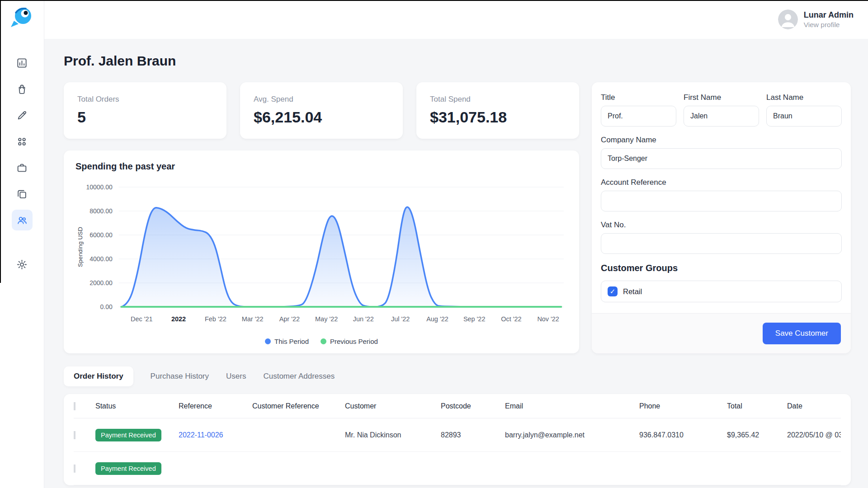 This screenshot has height=488, width=868. Describe the element at coordinates (22, 141) in the screenshot. I see `sidebar-item-apps` at that location.